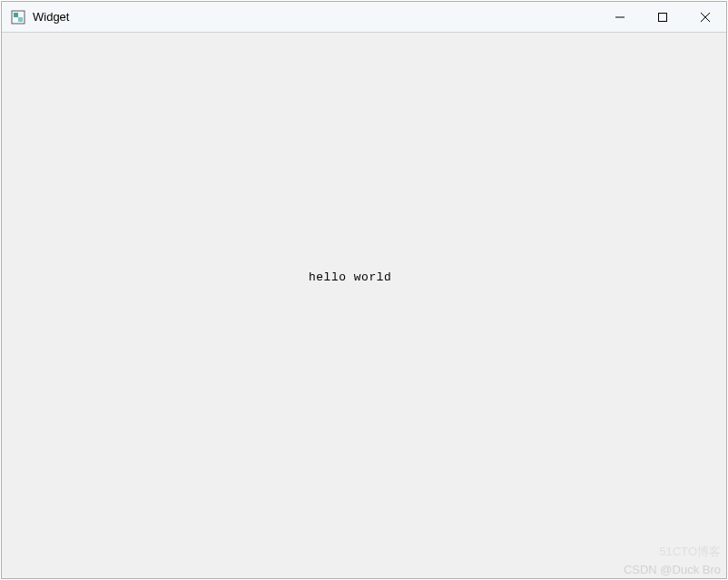  Describe the element at coordinates (705, 17) in the screenshot. I see `close-icon` at that location.